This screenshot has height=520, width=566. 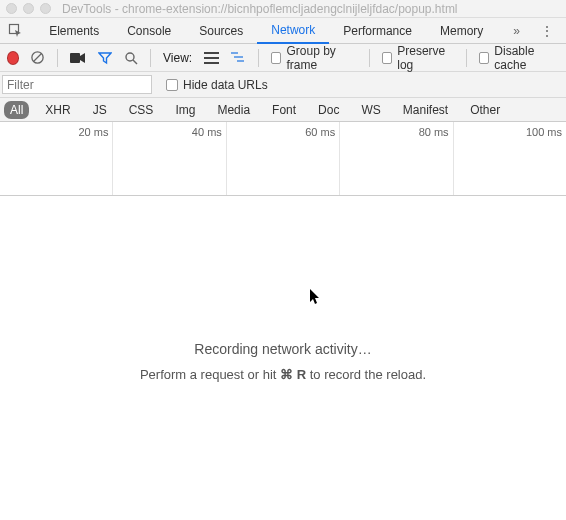 I want to click on zoom-window-button, so click(x=46, y=8).